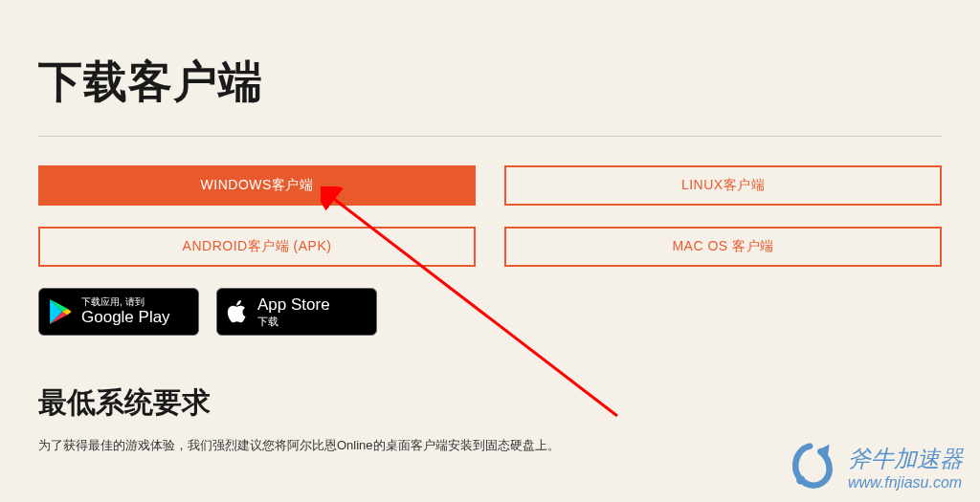 Image resolution: width=980 pixels, height=502 pixels. Describe the element at coordinates (61, 312) in the screenshot. I see `google-play-icon` at that location.